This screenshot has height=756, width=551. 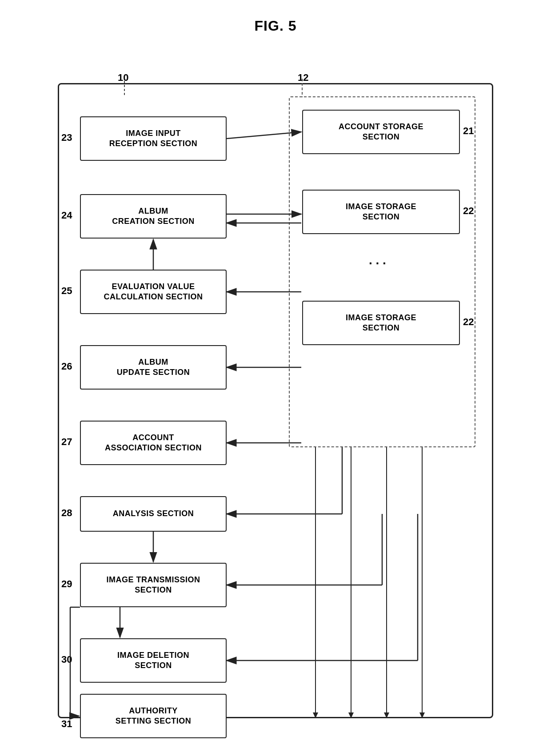 What do you see at coordinates (67, 660) in the screenshot?
I see `ref-30: 30` at bounding box center [67, 660].